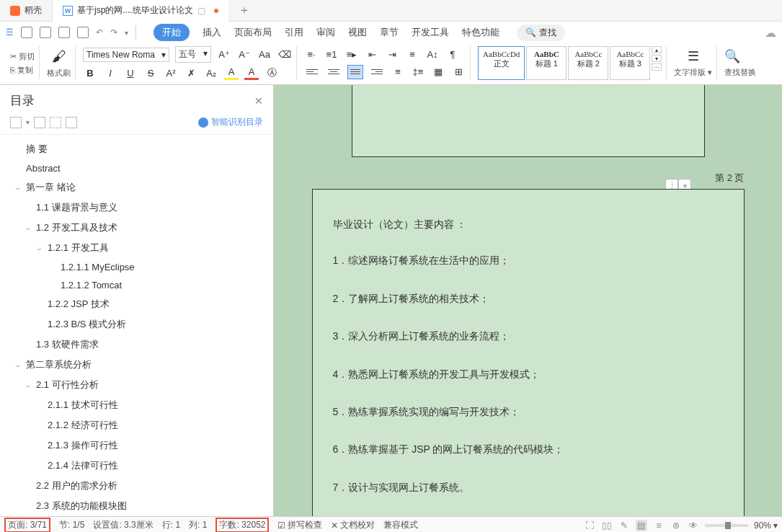 This screenshot has width=782, height=532. Describe the element at coordinates (59, 56) in the screenshot. I see `format-painter-icon: 🖌` at that location.